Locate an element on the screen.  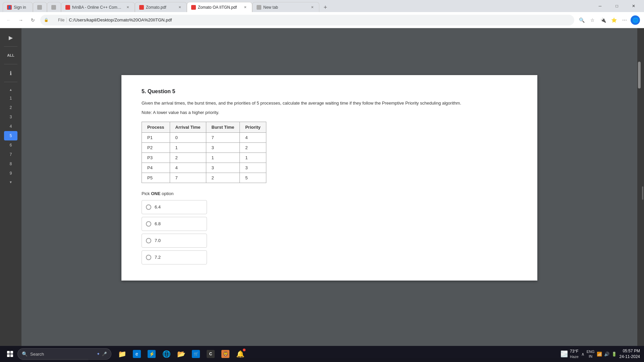
sidebar-info-btn: ℹ is located at coordinates (11, 73).